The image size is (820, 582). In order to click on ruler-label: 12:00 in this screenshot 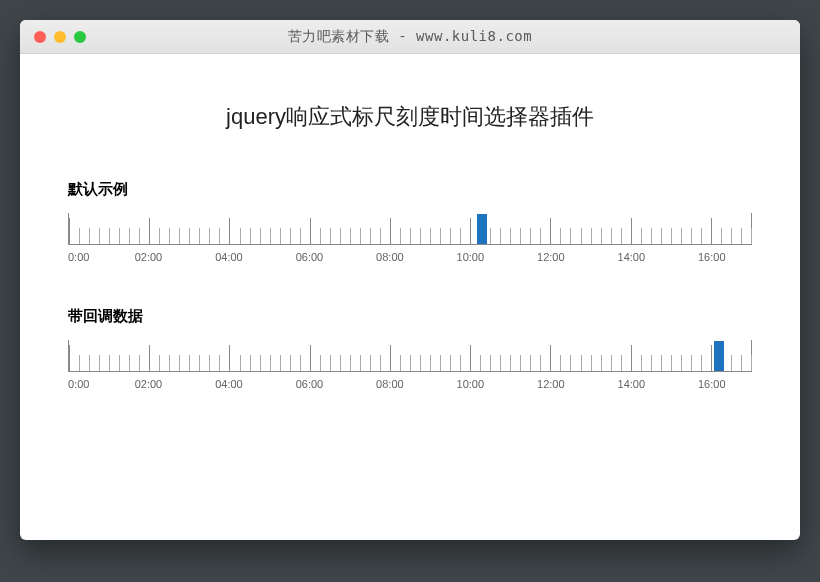, I will do `click(551, 257)`.